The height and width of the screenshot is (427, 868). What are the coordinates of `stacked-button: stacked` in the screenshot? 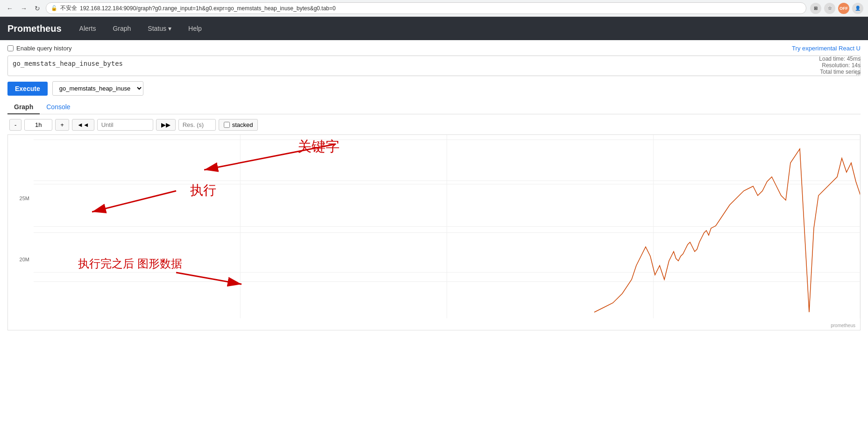 It's located at (238, 125).